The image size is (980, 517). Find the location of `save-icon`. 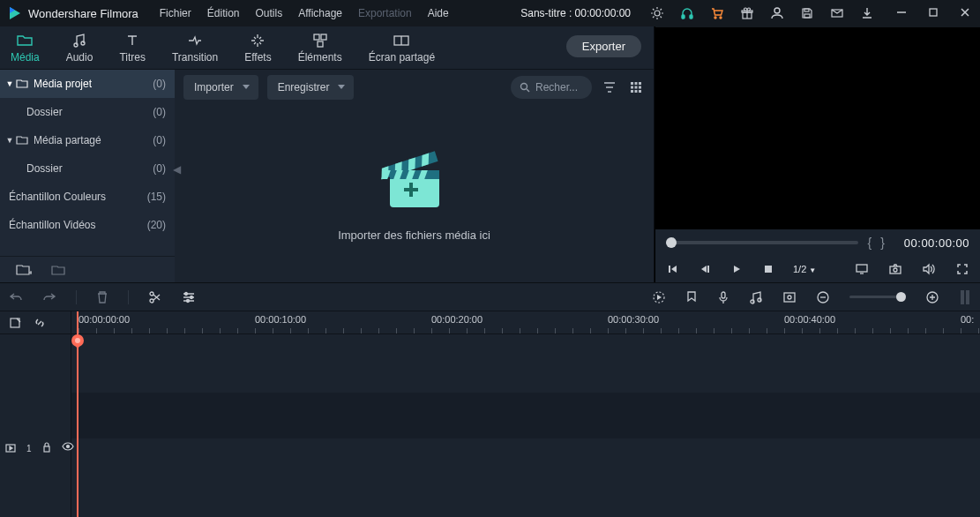

save-icon is located at coordinates (807, 13).